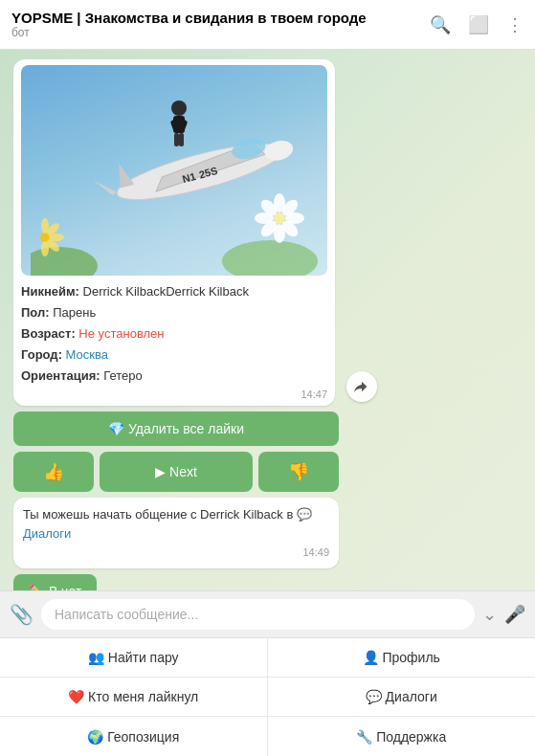 This screenshot has height=756, width=535. Describe the element at coordinates (258, 614) in the screenshot. I see `message-input` at that location.